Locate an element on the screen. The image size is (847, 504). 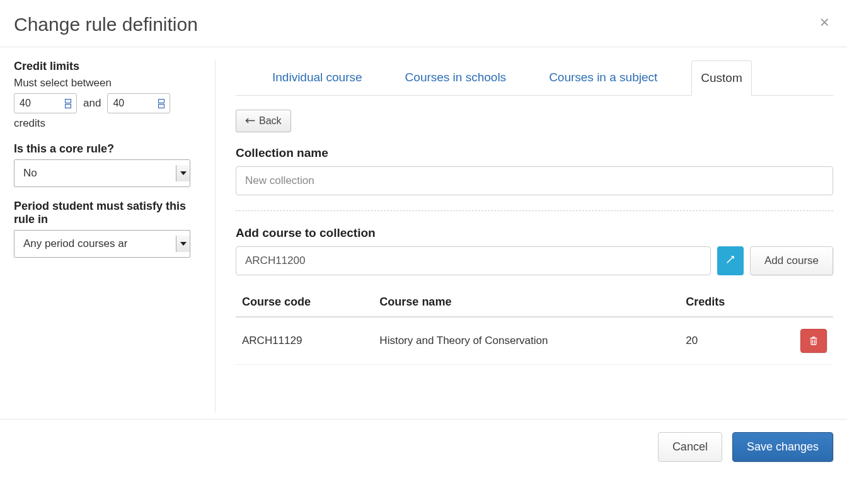
pick-icon is located at coordinates (730, 261).